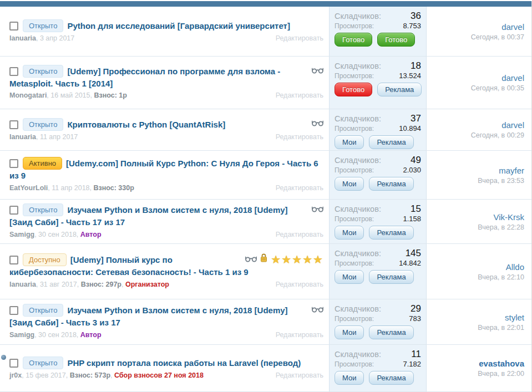  Describe the element at coordinates (166, 376) in the screenshot. I see `thread-meta-line: Редактироватьjr0x, 15 фев 2017, Взнос: 5…` at that location.